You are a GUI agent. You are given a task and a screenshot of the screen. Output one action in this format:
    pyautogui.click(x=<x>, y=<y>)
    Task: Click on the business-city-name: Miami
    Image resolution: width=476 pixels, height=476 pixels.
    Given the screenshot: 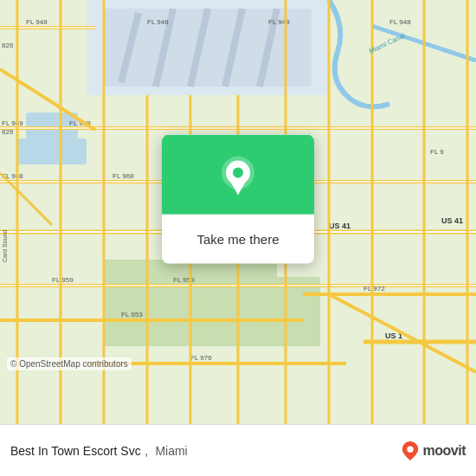 What is the action you would take?
    pyautogui.click(x=171, y=451)
    